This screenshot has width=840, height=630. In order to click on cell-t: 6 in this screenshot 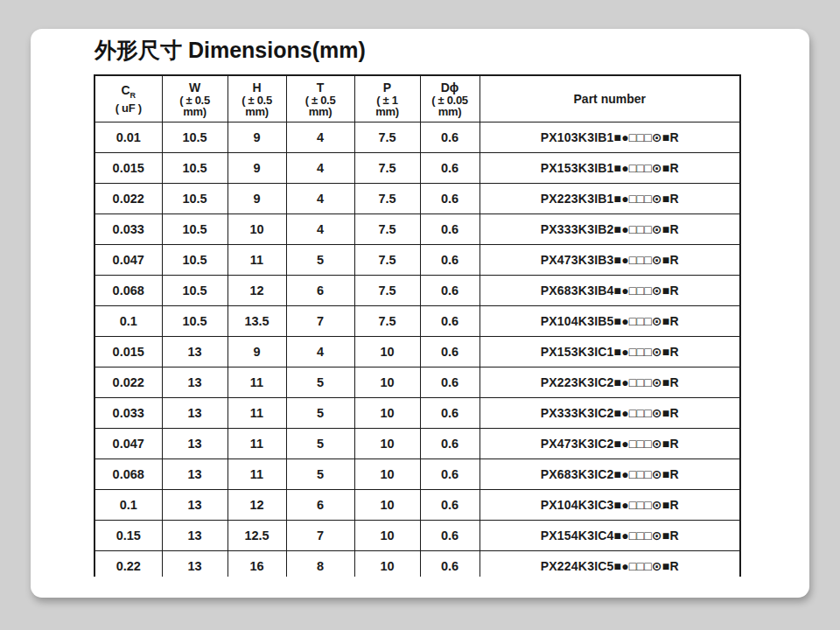, I will do `click(320, 290)`.